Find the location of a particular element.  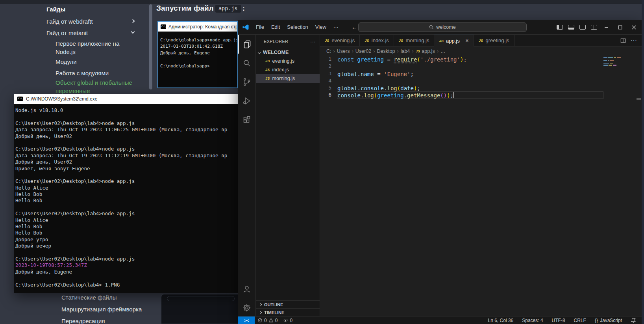

docs-nav-item: Маршрутизация фреймворка is located at coordinates (102, 309).